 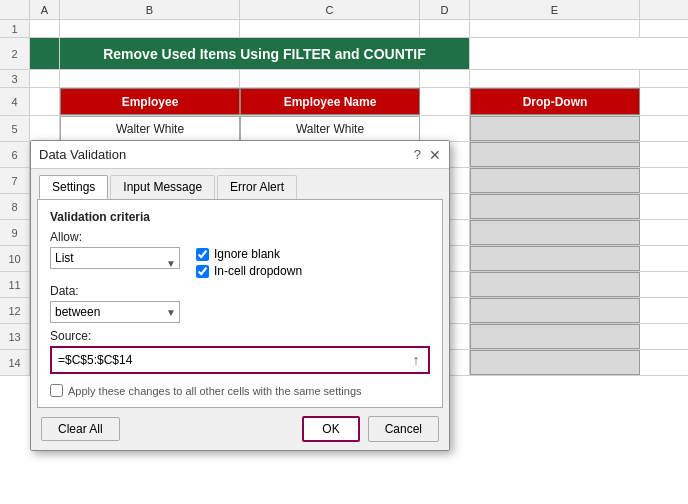 What do you see at coordinates (74, 187) in the screenshot?
I see `tab-settings: Settings` at bounding box center [74, 187].